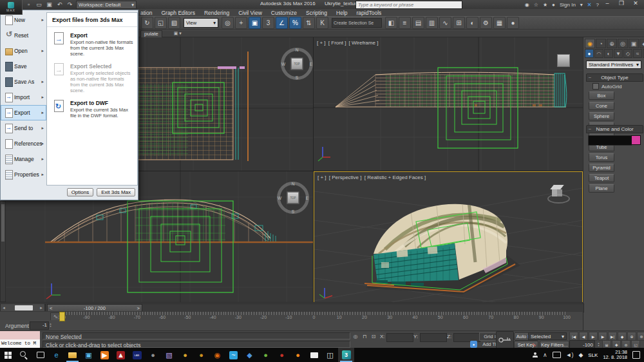 The height and width of the screenshot is (362, 644). Describe the element at coordinates (250, 355) in the screenshot. I see `blue-app-icon: ◆` at that location.